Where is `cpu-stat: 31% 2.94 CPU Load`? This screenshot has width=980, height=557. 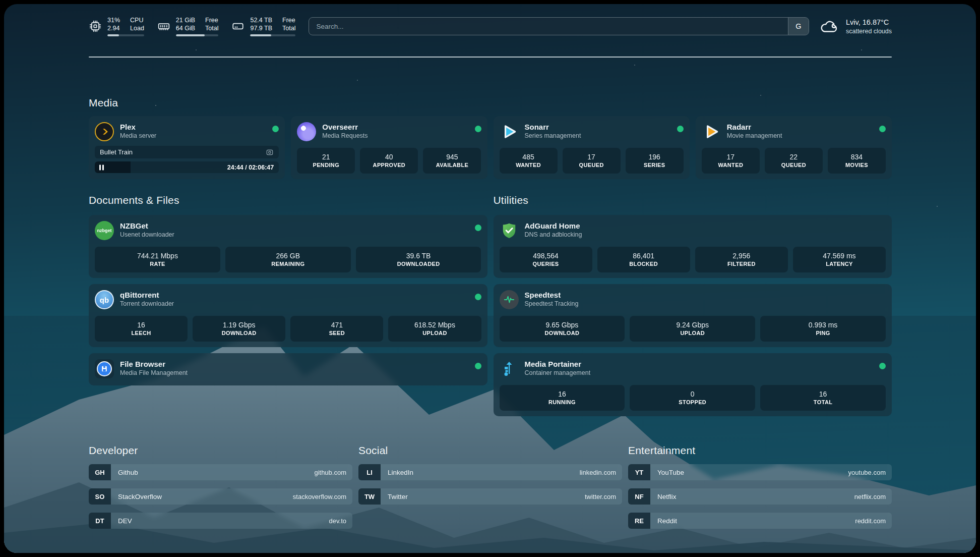
cpu-stat: 31% 2.94 CPU Load is located at coordinates (116, 26).